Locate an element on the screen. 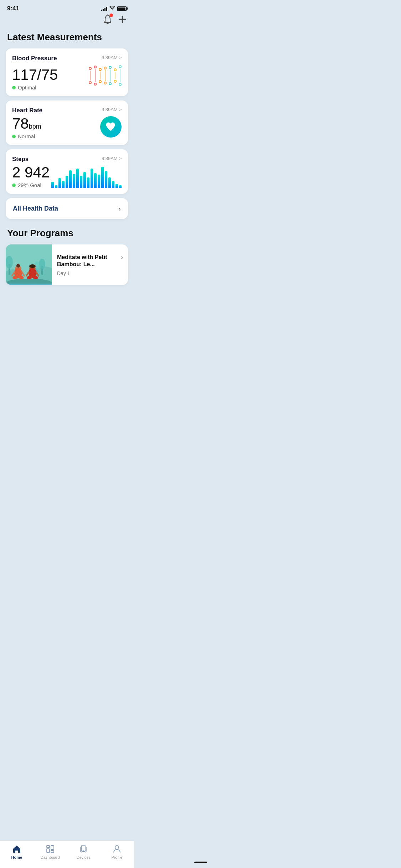 The width and height of the screenshot is (401, 868). bp-status-dot is located at coordinates (14, 88).